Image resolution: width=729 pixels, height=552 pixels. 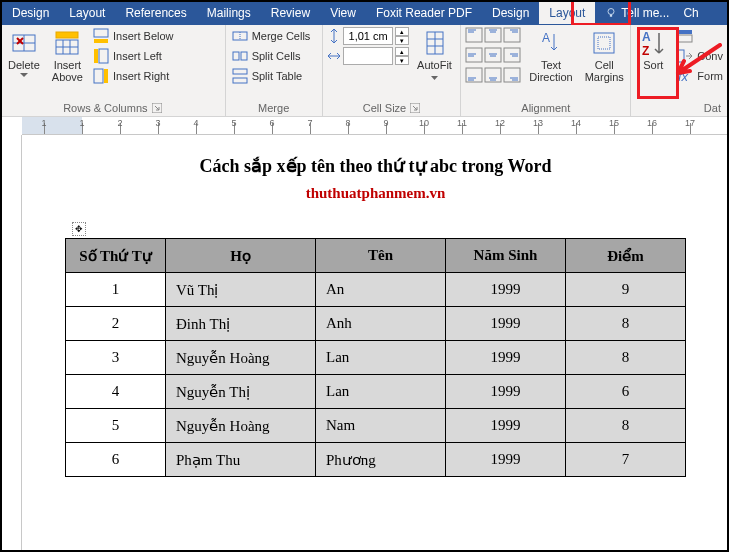 What do you see at coordinates (381, 290) in the screenshot?
I see `cell-ten: An` at bounding box center [381, 290].